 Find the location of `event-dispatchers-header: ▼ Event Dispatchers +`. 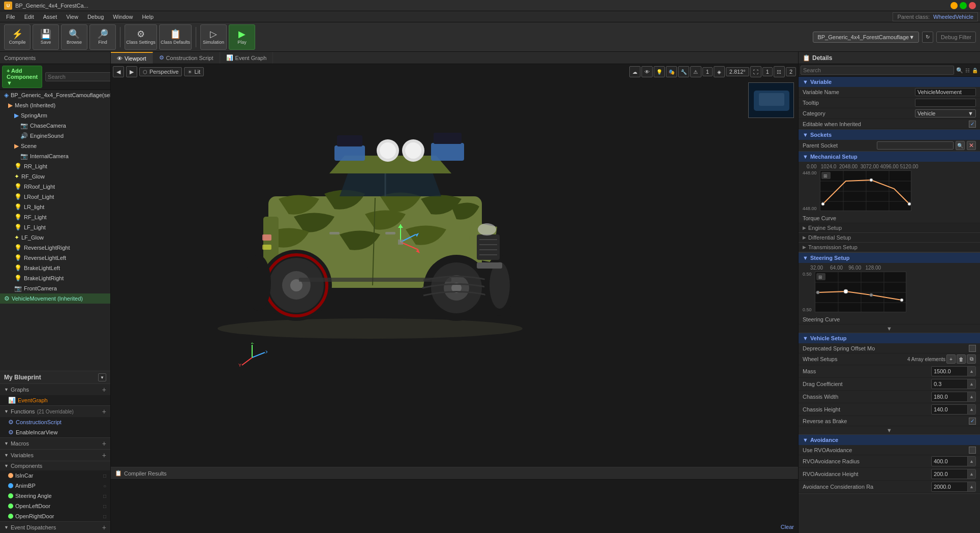

event-dispatchers-header: ▼ Event Dispatchers + is located at coordinates (55, 527).